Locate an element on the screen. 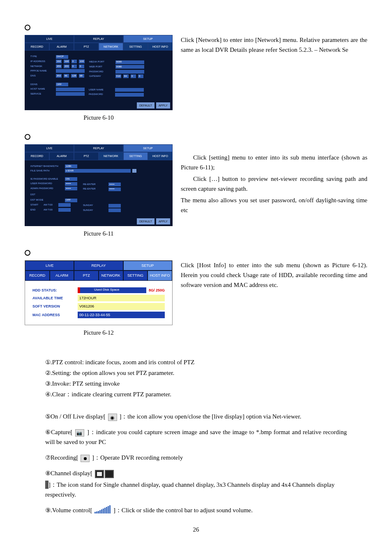  note8-a: ⑧Channel display[ is located at coordinates (69, 473).